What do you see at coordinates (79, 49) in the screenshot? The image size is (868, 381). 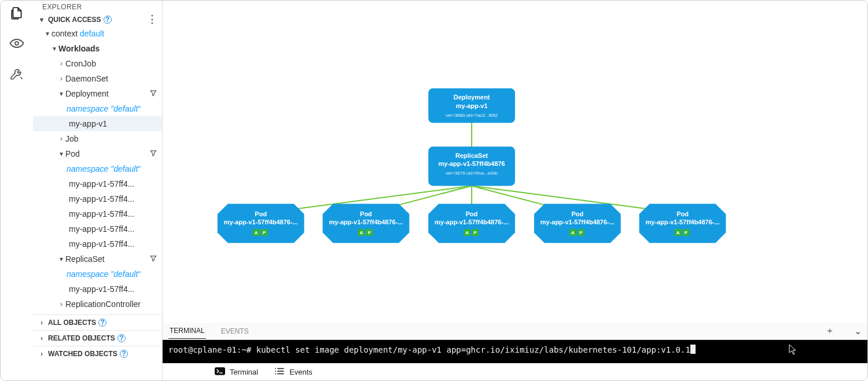 I see `workloads-label: Workloads` at bounding box center [79, 49].